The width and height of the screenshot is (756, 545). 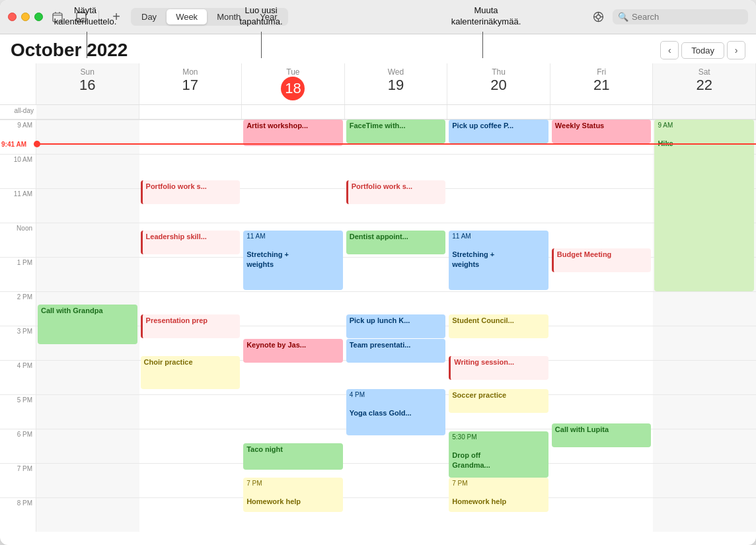 What do you see at coordinates (602, 309) in the screenshot?
I see `cell-2pm-fri` at bounding box center [602, 309].